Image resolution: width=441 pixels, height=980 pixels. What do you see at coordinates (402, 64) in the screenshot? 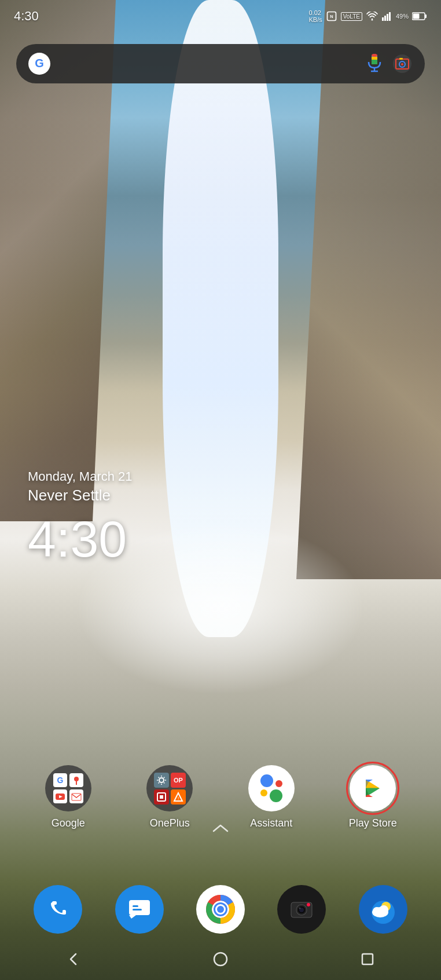
I see `lens-icon` at bounding box center [402, 64].